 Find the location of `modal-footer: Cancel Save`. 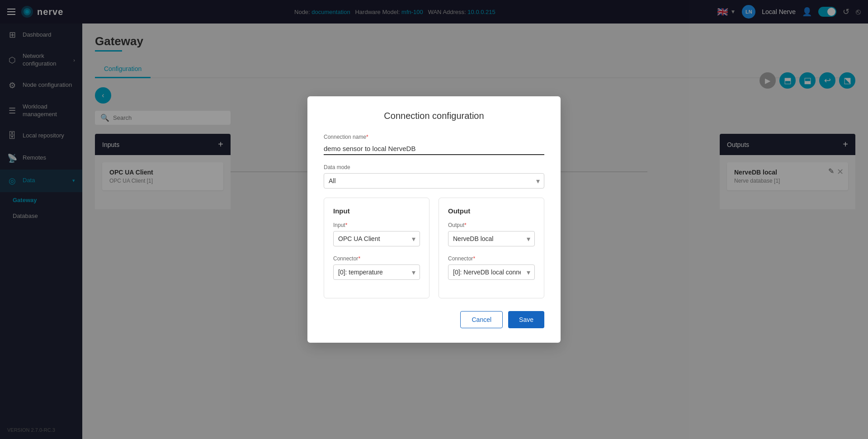

modal-footer: Cancel Save is located at coordinates (434, 320).